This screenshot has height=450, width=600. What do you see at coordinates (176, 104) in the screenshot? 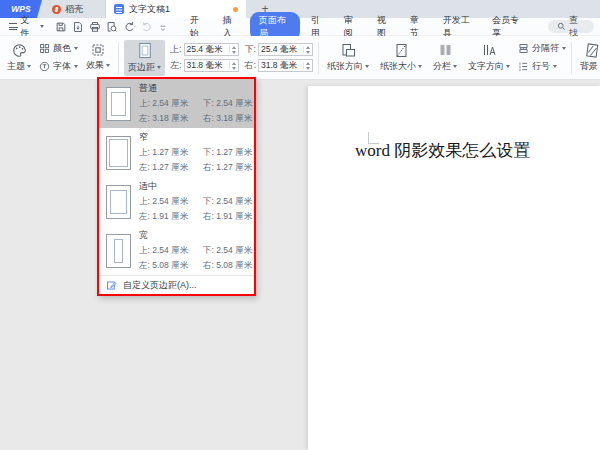
I see `margin-preset-normal: 普通 上: 2.54 厘米 下: 2.54 厘米 左: 3.18 厘米 右: 3…` at bounding box center [176, 104].